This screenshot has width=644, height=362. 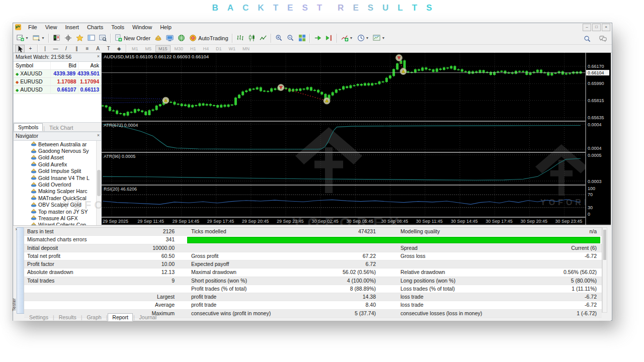 I want to click on shapes-tool: ◈, so click(x=119, y=49).